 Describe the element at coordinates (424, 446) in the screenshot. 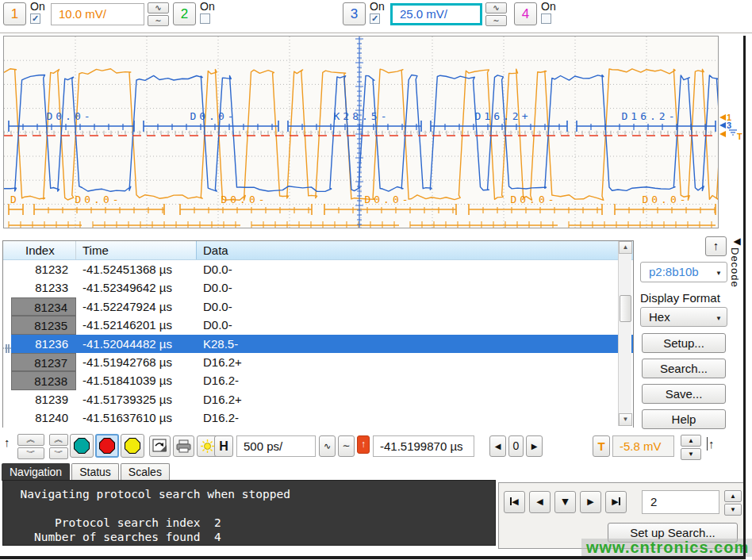

I see `horizontal-position-field: -41.5199870 µs` at that location.